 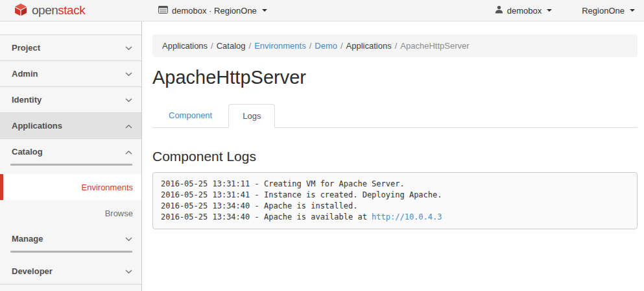 I want to click on sidebar-item-applications: Applications, so click(x=71, y=126).